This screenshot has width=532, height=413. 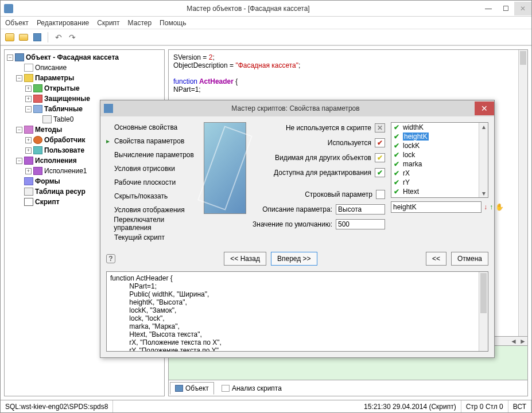 I want to click on maximize-button: ☐, so click(x=506, y=9).